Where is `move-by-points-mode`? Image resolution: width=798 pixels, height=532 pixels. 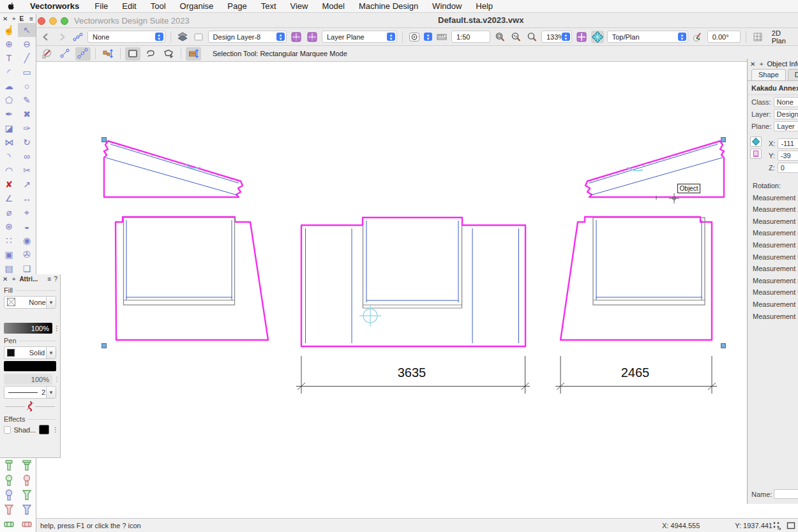 move-by-points-mode is located at coordinates (108, 54).